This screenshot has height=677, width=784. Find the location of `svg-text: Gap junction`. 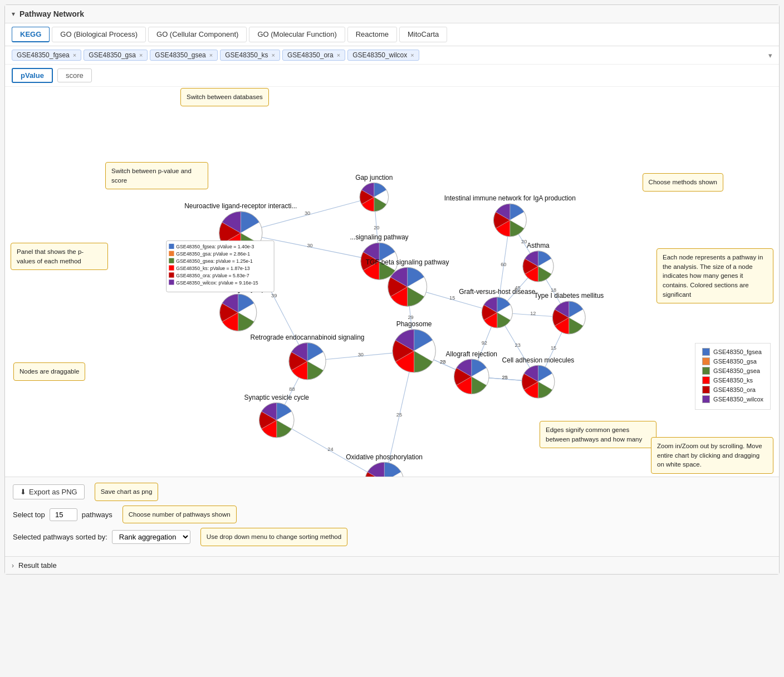

svg-text: Gap junction is located at coordinates (374, 178).